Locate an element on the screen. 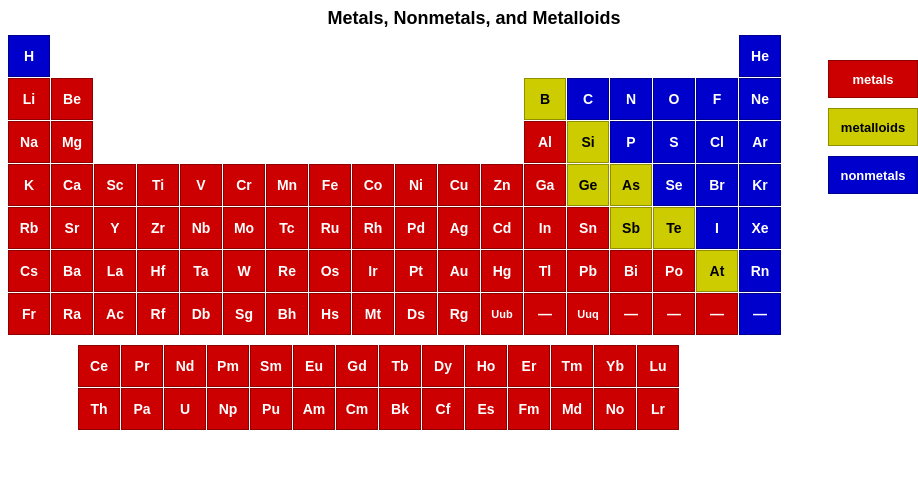  element-Er: Er is located at coordinates (529, 366).